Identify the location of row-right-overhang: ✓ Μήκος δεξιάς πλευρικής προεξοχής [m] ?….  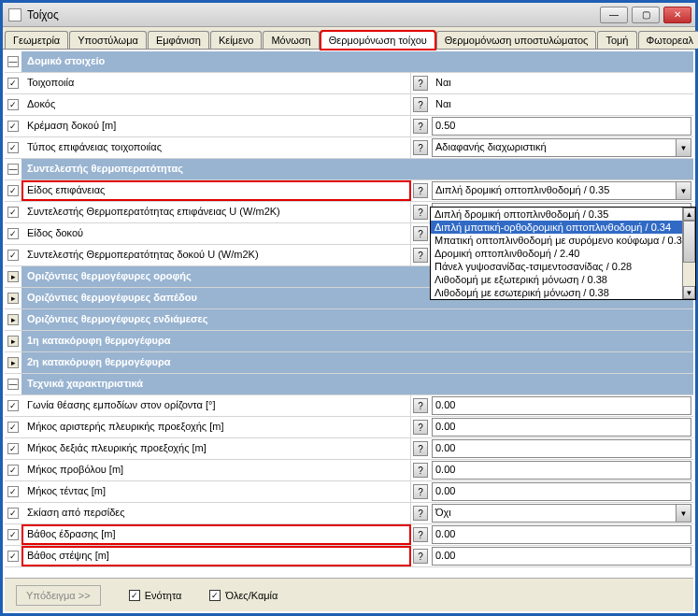
(349, 449).